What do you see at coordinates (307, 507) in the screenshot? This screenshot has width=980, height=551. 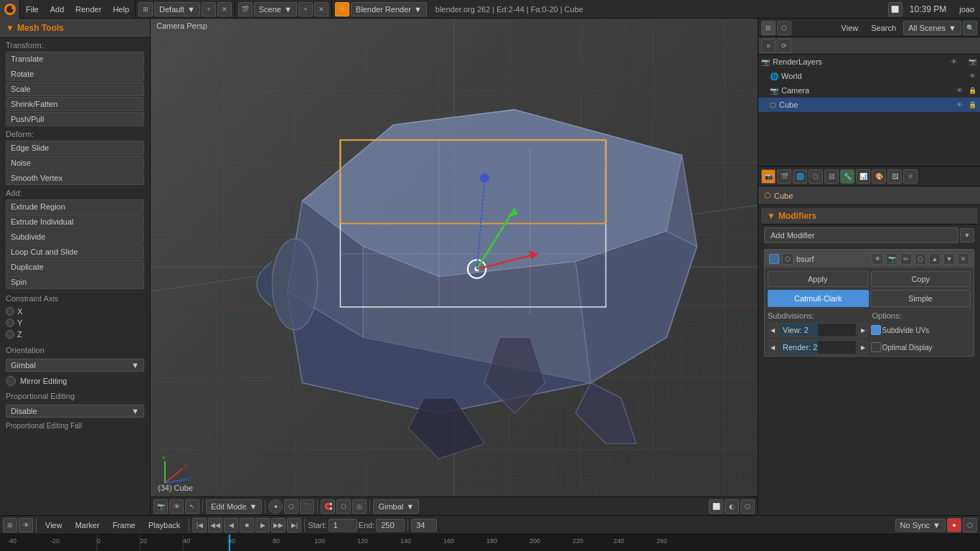 I see `face-select-icon: ⬛` at bounding box center [307, 507].